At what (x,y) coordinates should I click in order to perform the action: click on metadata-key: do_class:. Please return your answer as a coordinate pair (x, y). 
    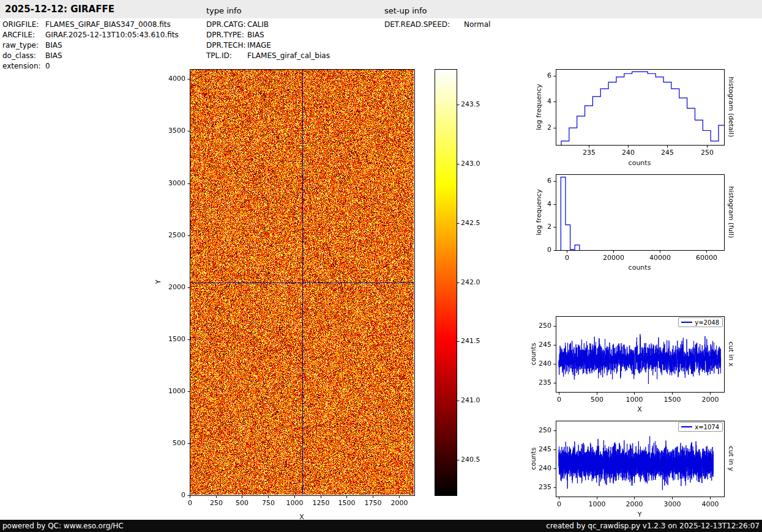
    Looking at the image, I should click on (24, 56).